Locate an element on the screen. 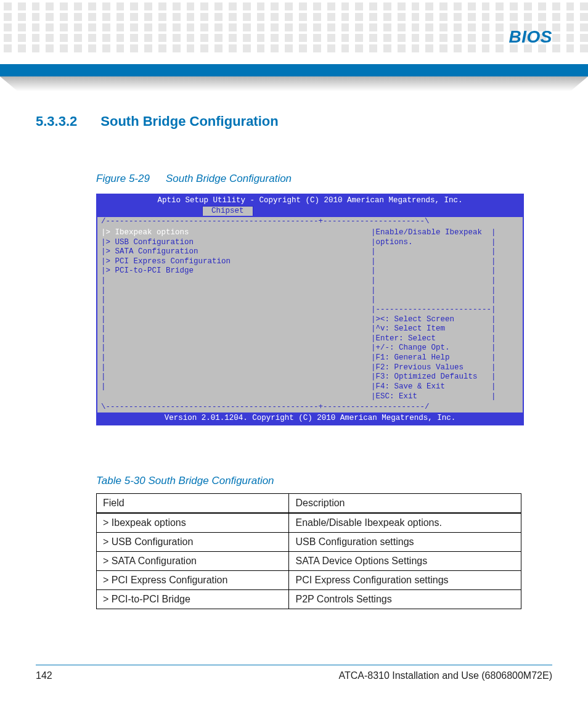 The height and width of the screenshot is (706, 588). table-row: > SATA ConfigurationSATA Device Options … is located at coordinates (309, 561).